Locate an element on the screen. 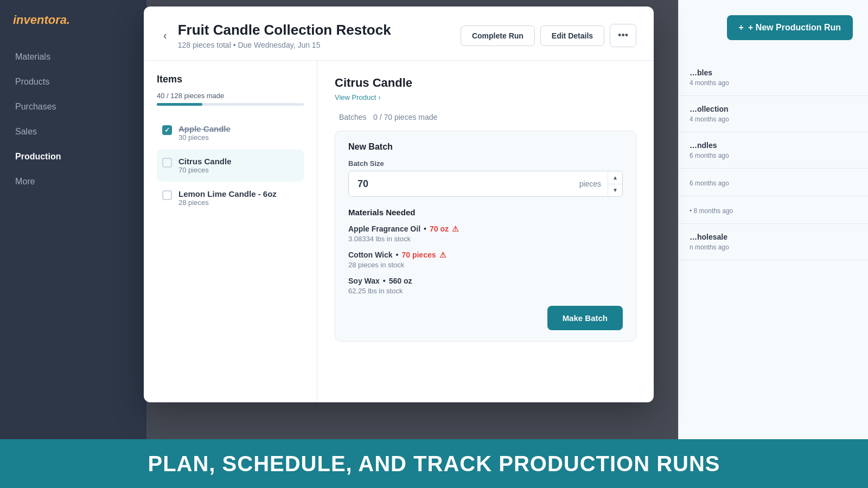 This screenshot has height=488, width=868. stepper-down-button: ▼ is located at coordinates (615, 191).